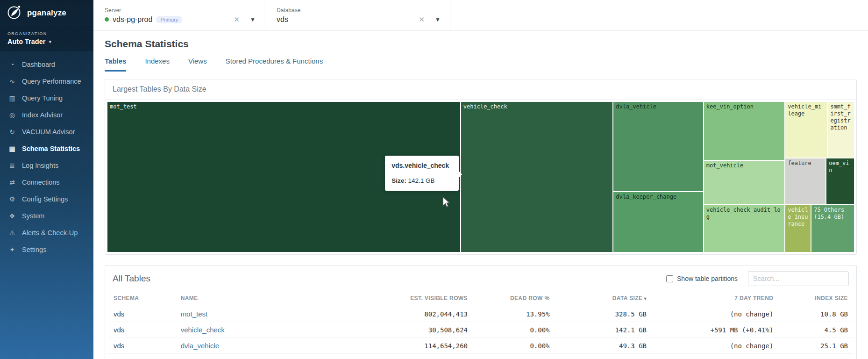 This screenshot has height=359, width=868. What do you see at coordinates (798, 279) in the screenshot?
I see `search-input` at bounding box center [798, 279].